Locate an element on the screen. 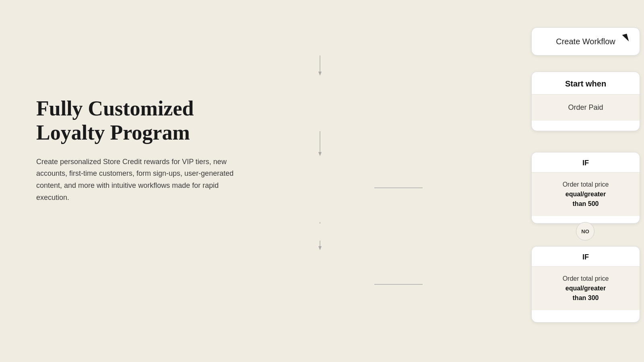 The height and width of the screenshot is (362, 644). if-node-1: IF Order total price equal/greater than … is located at coordinates (586, 188).